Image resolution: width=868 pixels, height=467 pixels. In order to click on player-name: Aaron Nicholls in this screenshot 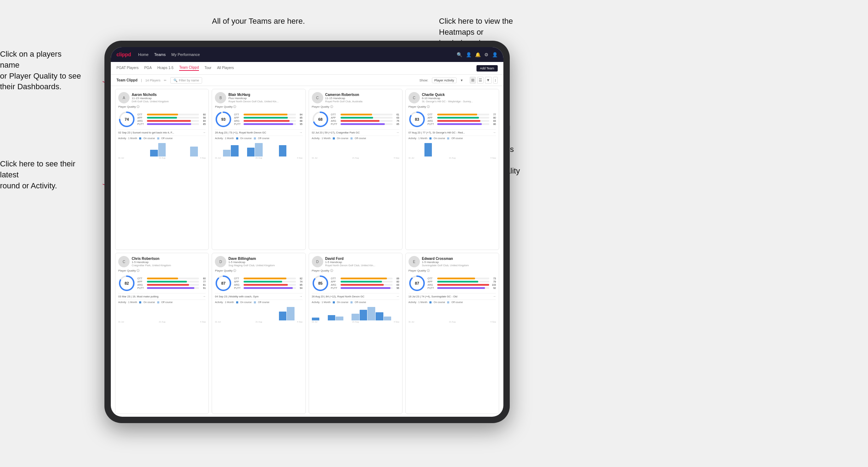, I will do `click(169, 95)`.